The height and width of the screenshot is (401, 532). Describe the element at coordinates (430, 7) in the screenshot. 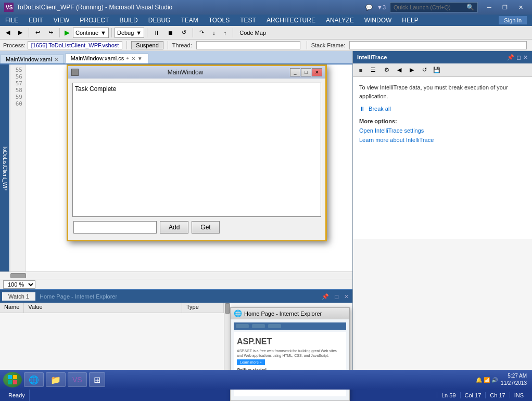

I see `quick-launch-input` at that location.